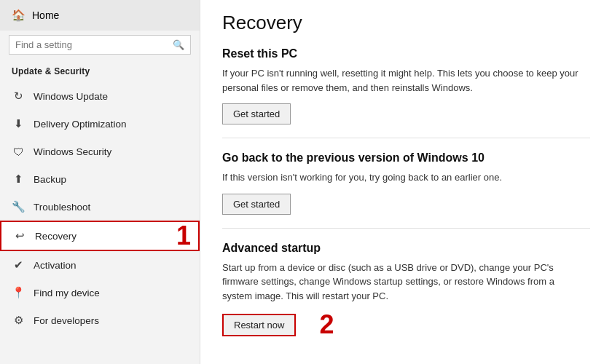 This screenshot has width=612, height=364. Describe the element at coordinates (259, 325) in the screenshot. I see `restart-now-button: Restart now` at that location.